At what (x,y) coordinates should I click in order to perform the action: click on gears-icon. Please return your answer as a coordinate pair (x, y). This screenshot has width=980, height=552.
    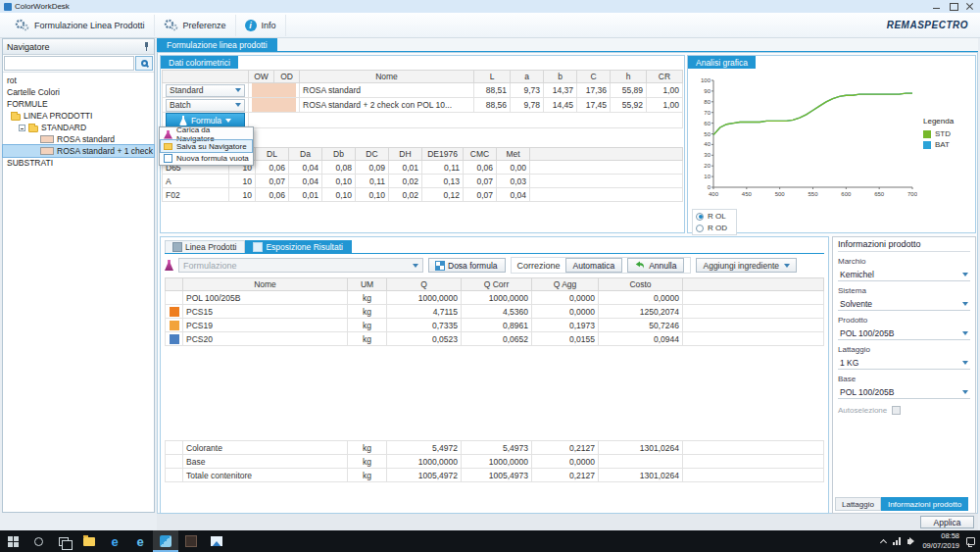
    Looking at the image, I should click on (171, 25).